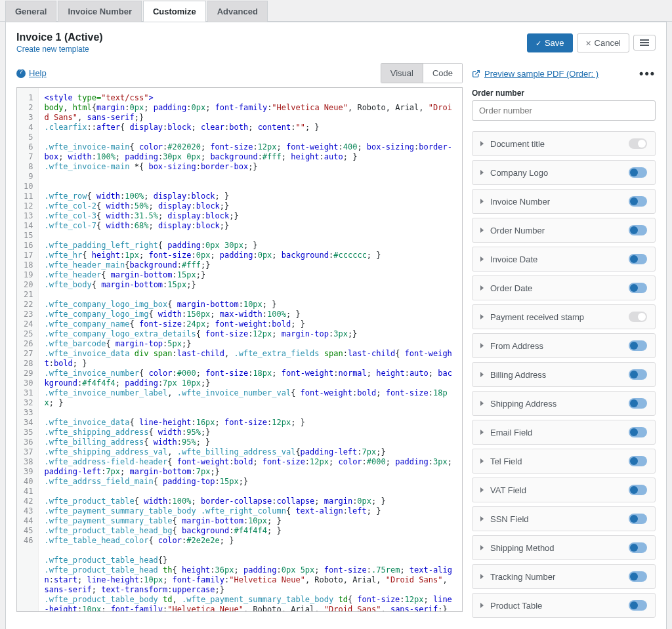  I want to click on field-toggle-item: Shipping Method, so click(564, 548).